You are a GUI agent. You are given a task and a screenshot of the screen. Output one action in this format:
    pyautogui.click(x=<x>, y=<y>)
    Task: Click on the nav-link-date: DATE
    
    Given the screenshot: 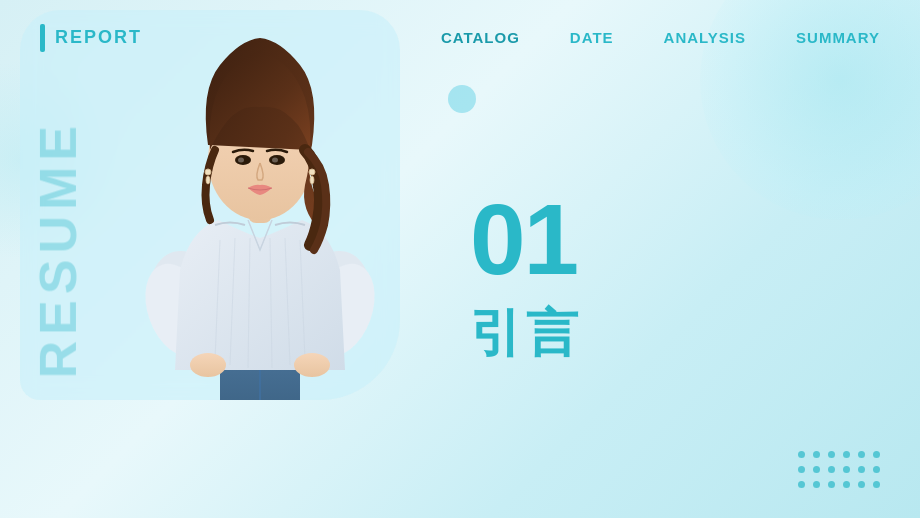 What is the action you would take?
    pyautogui.click(x=592, y=38)
    